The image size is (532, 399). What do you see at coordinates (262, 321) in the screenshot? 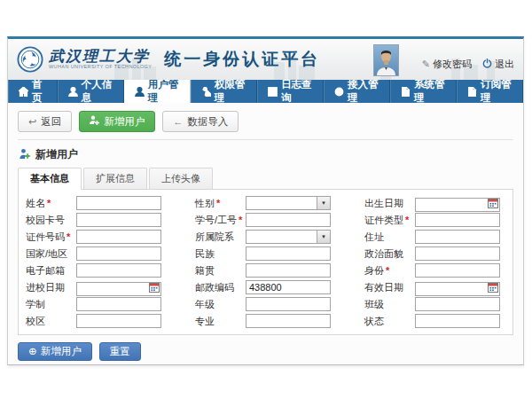
I see `major-field: 专业` at bounding box center [262, 321].